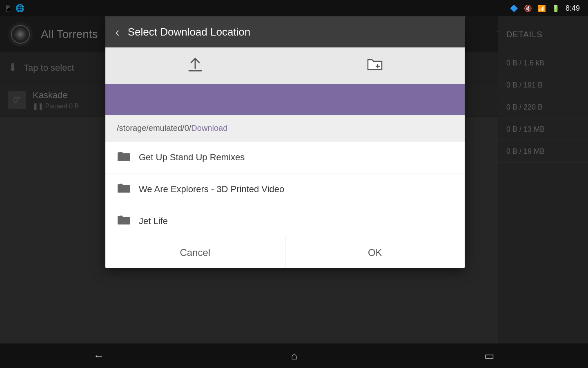 The width and height of the screenshot is (588, 368). What do you see at coordinates (99, 356) in the screenshot?
I see `back-nav-button: ←` at bounding box center [99, 356].